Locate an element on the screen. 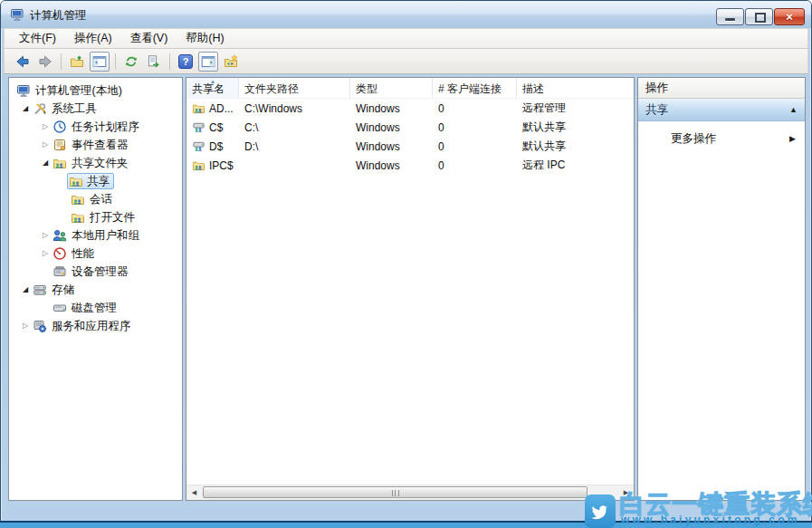 The image size is (812, 528). more-actions-item: 更多操作 ▶ is located at coordinates (721, 139).